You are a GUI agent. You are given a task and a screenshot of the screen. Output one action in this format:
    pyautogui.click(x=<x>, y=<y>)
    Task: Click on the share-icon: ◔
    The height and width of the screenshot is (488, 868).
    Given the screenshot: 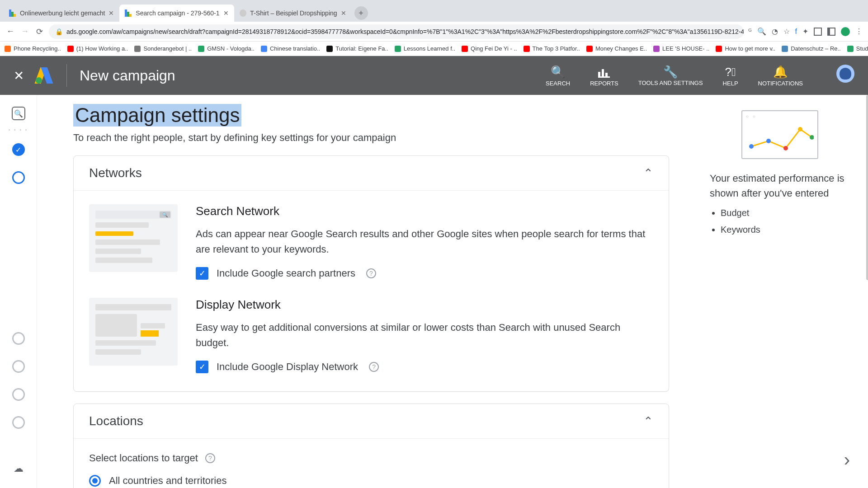 What is the action you would take?
    pyautogui.click(x=775, y=32)
    